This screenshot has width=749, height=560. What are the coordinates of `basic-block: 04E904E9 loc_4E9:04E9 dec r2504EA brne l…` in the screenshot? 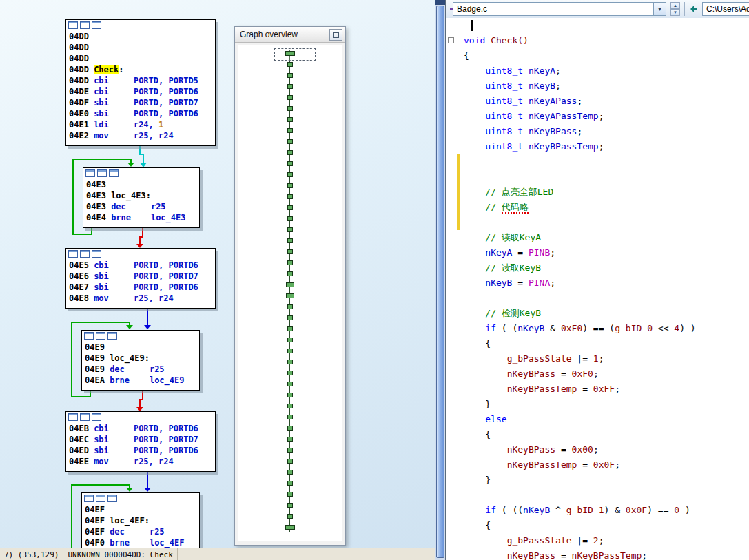 It's located at (141, 360).